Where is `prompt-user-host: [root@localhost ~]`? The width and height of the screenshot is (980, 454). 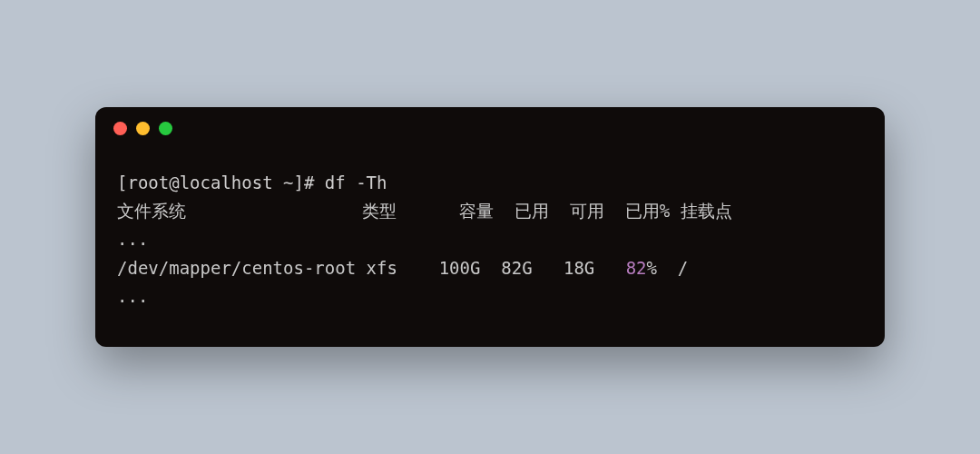 prompt-user-host: [root@localhost ~] is located at coordinates (211, 183).